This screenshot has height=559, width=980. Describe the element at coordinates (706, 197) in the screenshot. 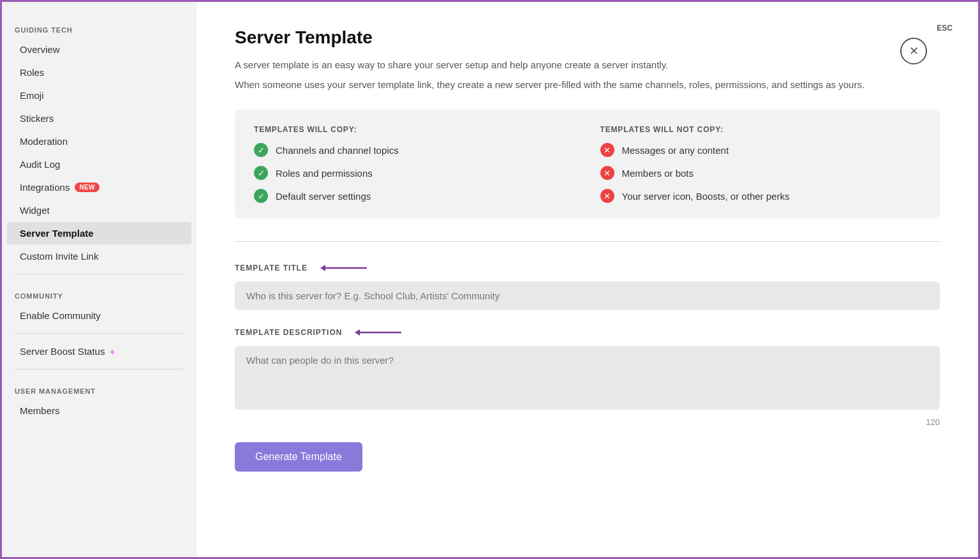

I see `no-copy-item-label-3: Your server icon, Boosts, or other perks` at that location.